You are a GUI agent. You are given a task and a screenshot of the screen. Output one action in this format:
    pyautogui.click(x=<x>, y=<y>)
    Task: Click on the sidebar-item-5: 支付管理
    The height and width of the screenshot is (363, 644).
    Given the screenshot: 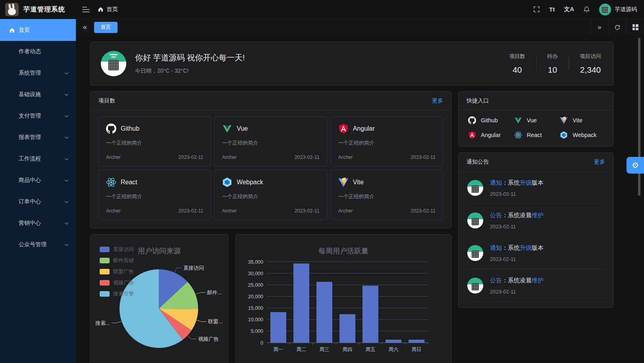 What is the action you would take?
    pyautogui.click(x=38, y=116)
    